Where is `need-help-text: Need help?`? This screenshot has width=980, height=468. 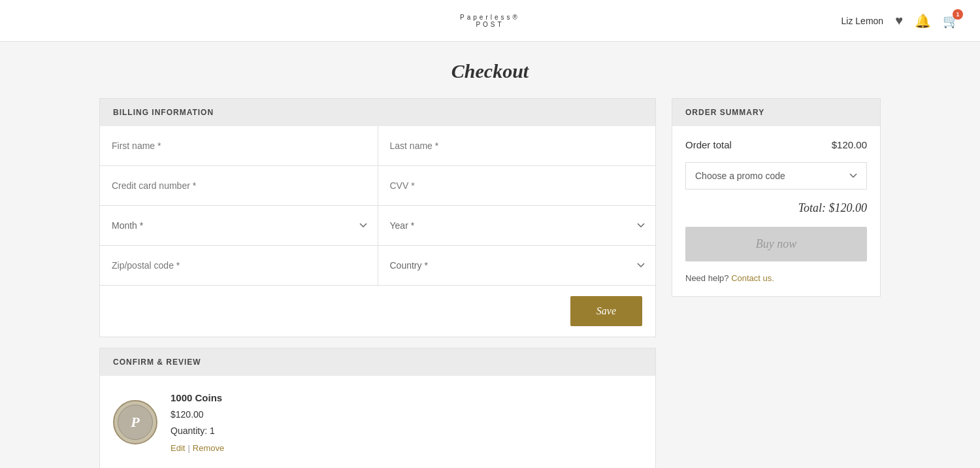 need-help-text: Need help? is located at coordinates (707, 278).